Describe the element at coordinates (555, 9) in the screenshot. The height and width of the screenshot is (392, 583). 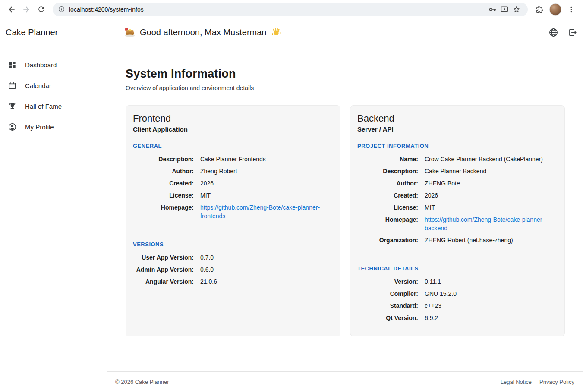
I see `profile-avatar` at that location.